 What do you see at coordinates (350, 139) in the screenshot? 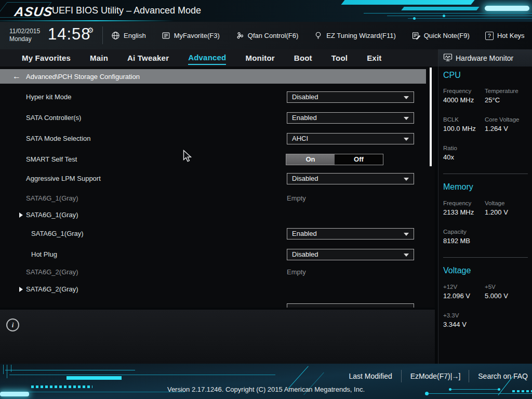
I see `setting-dropdown: AHCI` at bounding box center [350, 139].